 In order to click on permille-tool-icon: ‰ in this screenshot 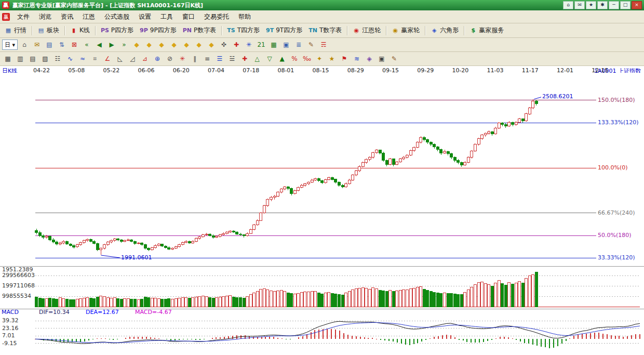, I will do `click(307, 59)`.